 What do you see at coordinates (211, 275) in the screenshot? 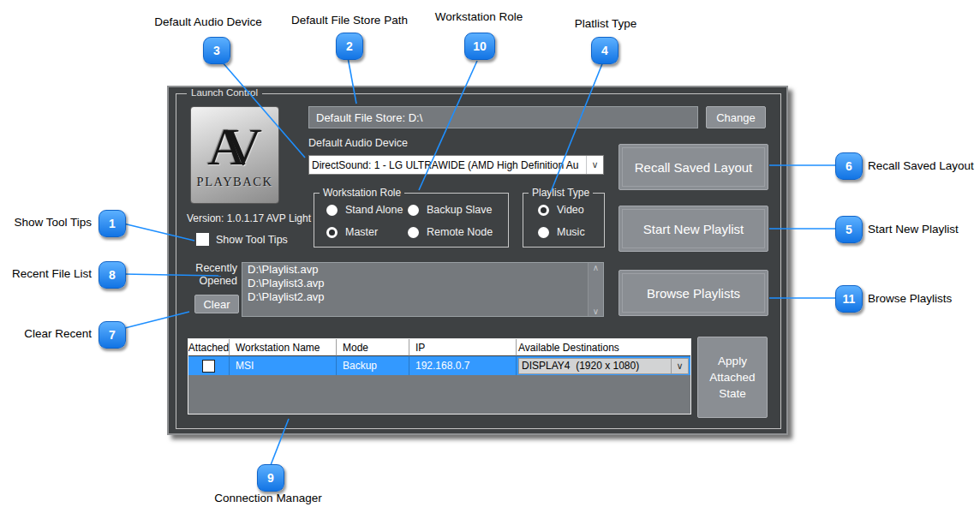
I see `recently-opened-label: Recently Opened` at bounding box center [211, 275].